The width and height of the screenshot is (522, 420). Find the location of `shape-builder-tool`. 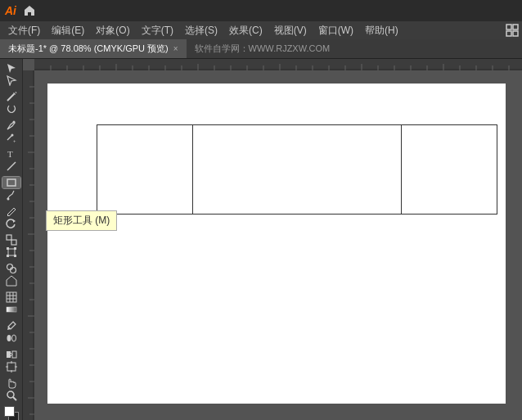

shape-builder-tool is located at coordinates (11, 269).